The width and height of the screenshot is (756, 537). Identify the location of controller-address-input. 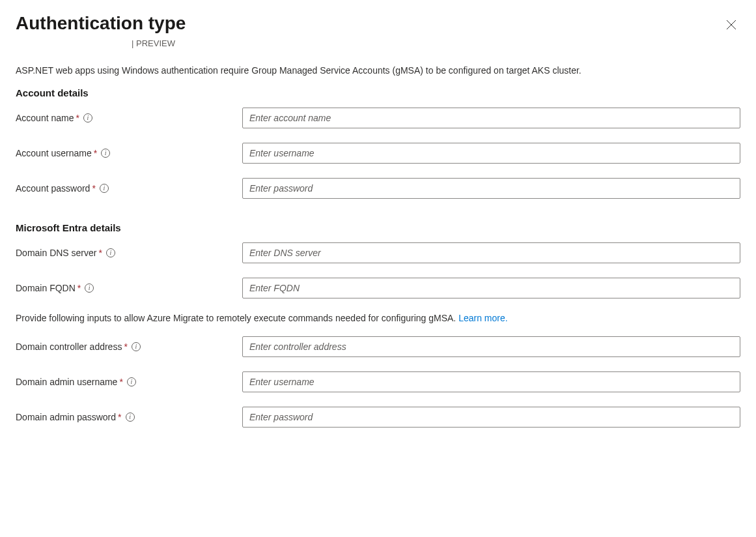
(491, 347).